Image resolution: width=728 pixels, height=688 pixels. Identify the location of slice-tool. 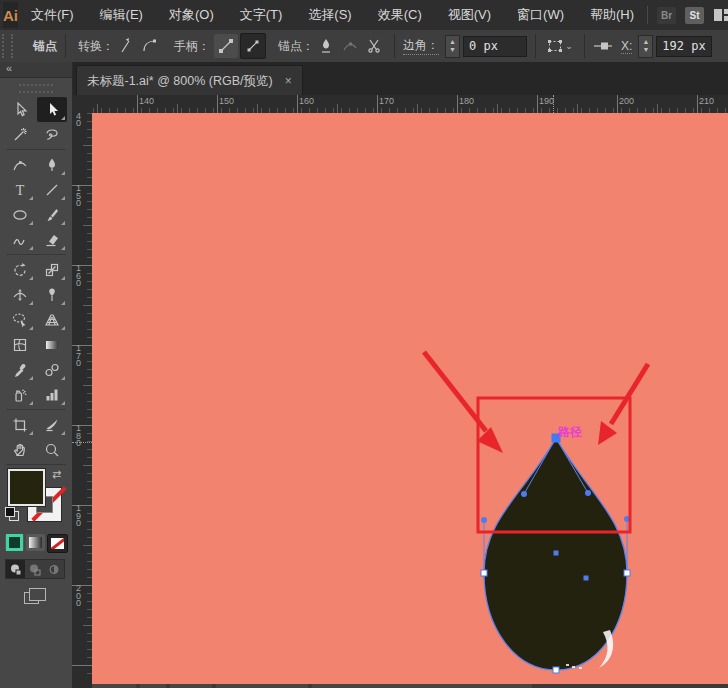
(52, 424).